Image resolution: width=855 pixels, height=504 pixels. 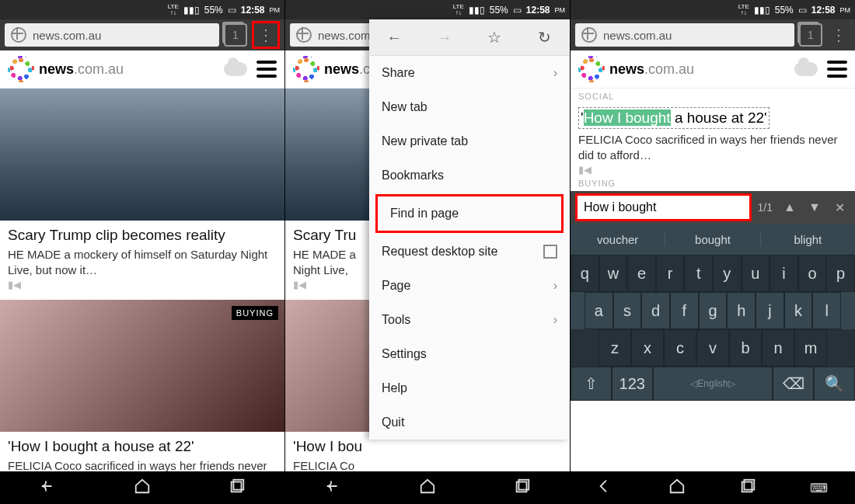 What do you see at coordinates (841, 273) in the screenshot?
I see `key-p: p` at bounding box center [841, 273].